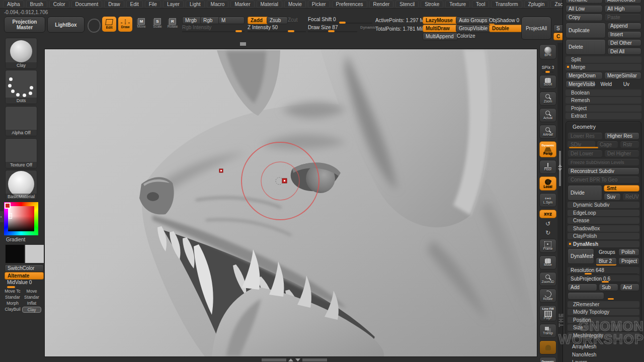 The height and width of the screenshot is (362, 644). Describe the element at coordinates (173, 24) in the screenshot. I see `rotate-mode-button: RRotate` at that location.